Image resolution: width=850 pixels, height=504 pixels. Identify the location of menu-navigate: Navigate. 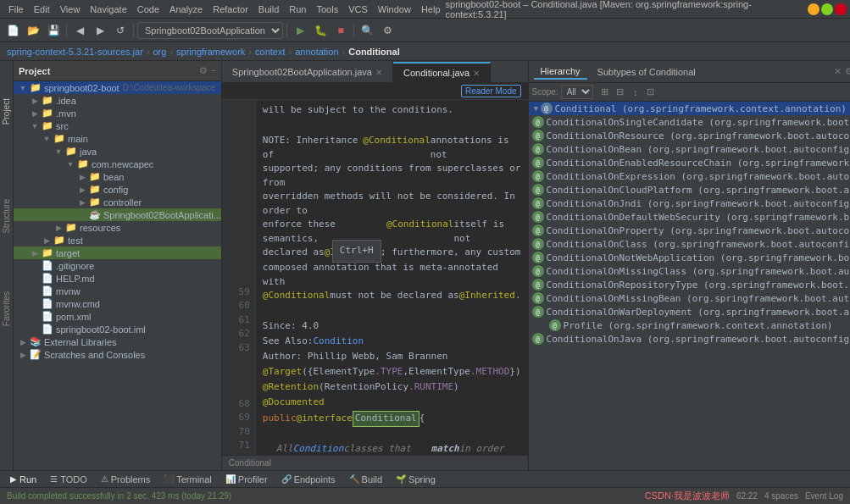
(108, 9).